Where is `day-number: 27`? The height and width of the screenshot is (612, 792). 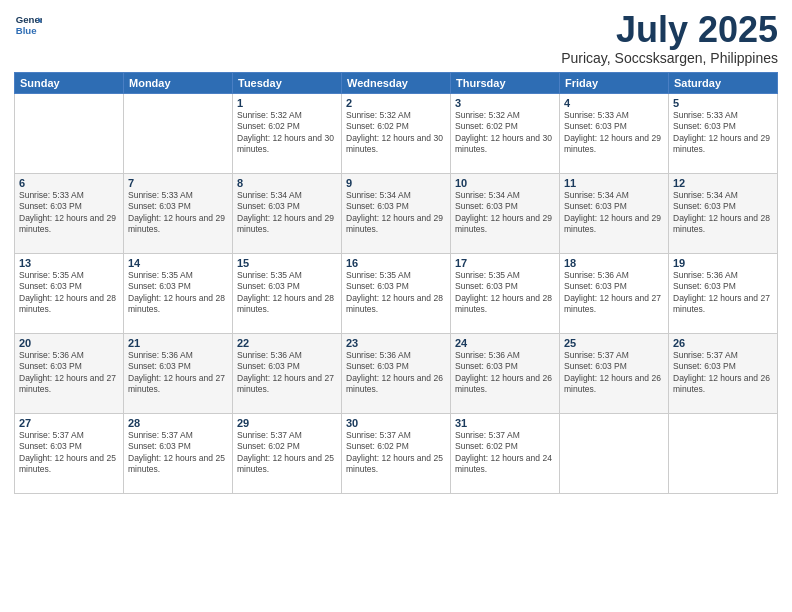
day-number: 27 is located at coordinates (69, 423).